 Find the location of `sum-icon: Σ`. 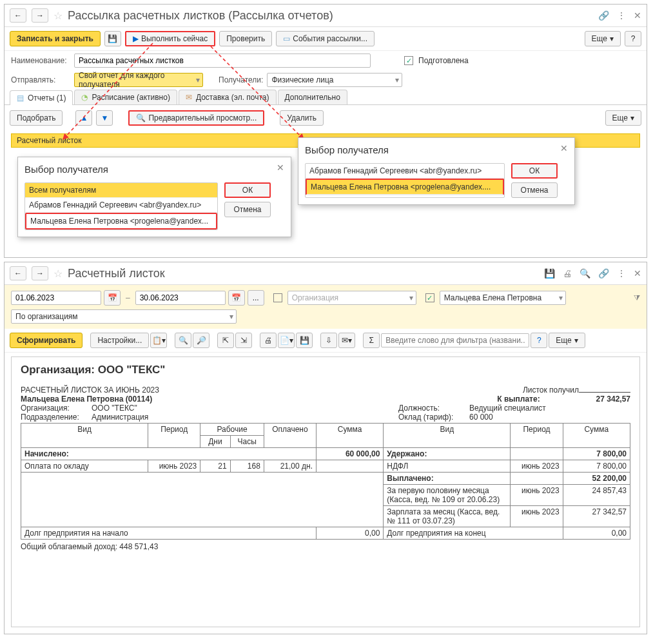

sum-icon: Σ is located at coordinates (371, 340).